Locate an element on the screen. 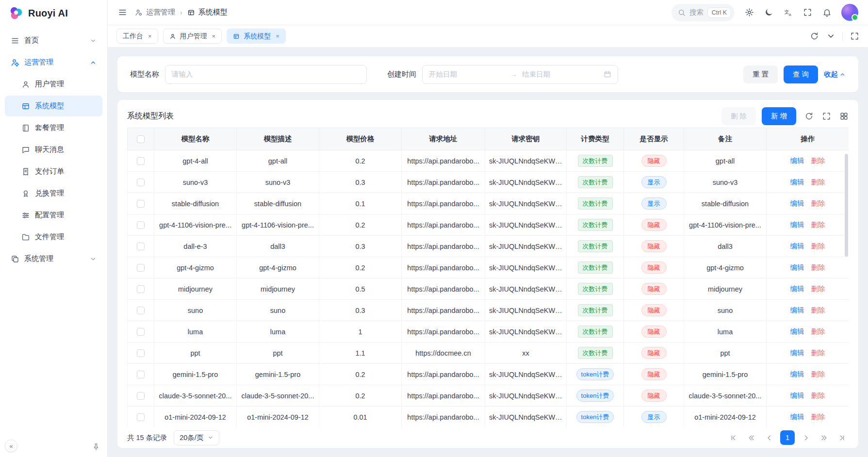  delete-button: 删 除 is located at coordinates (738, 116).